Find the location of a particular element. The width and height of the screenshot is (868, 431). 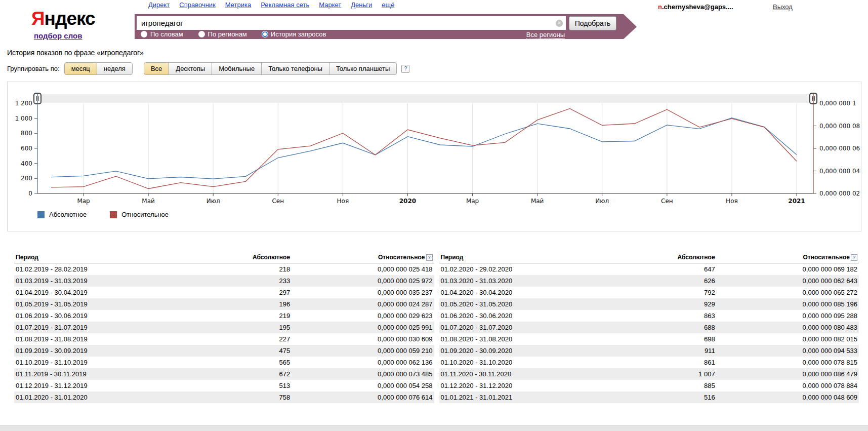

device-filter-help-icon: ? is located at coordinates (405, 69).